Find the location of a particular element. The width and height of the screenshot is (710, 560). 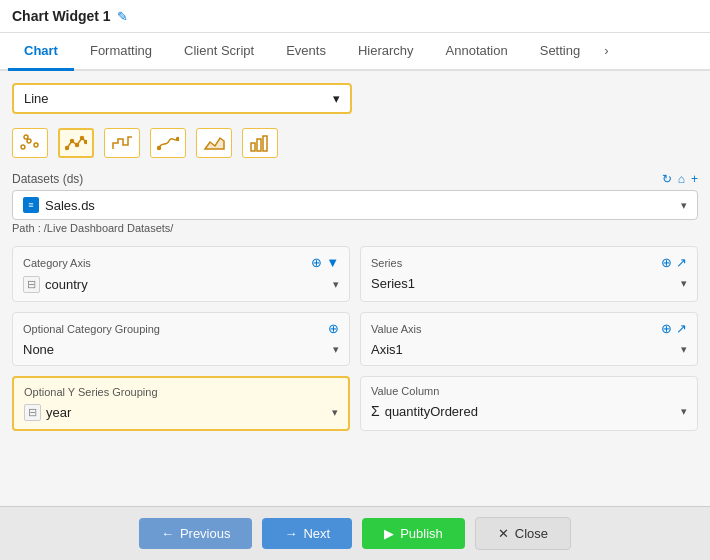

footer: ← Previous → Next ▶ Publish ✕ Close is located at coordinates (355, 533).